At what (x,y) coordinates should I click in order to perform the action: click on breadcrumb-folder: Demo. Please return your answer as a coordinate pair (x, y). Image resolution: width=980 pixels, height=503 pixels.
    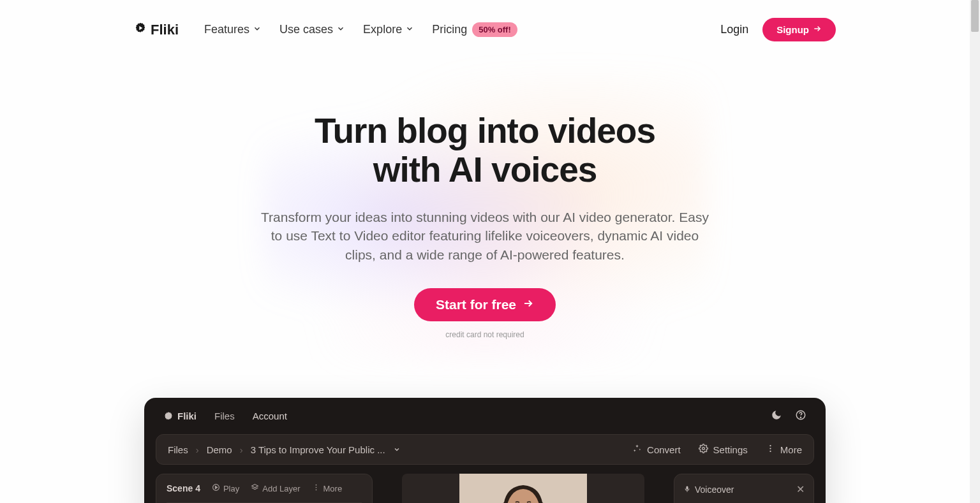
    Looking at the image, I should click on (219, 450).